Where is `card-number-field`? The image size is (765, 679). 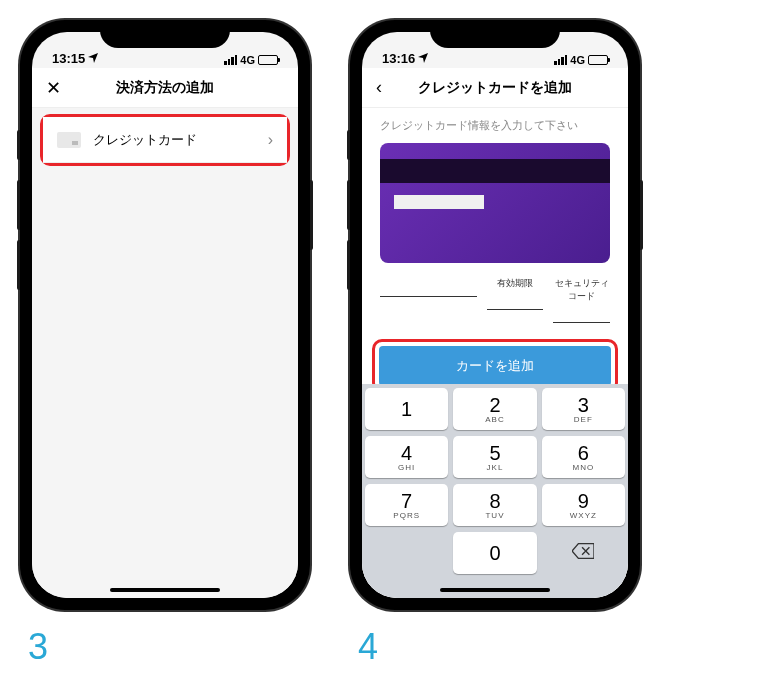 card-number-field is located at coordinates (428, 288).